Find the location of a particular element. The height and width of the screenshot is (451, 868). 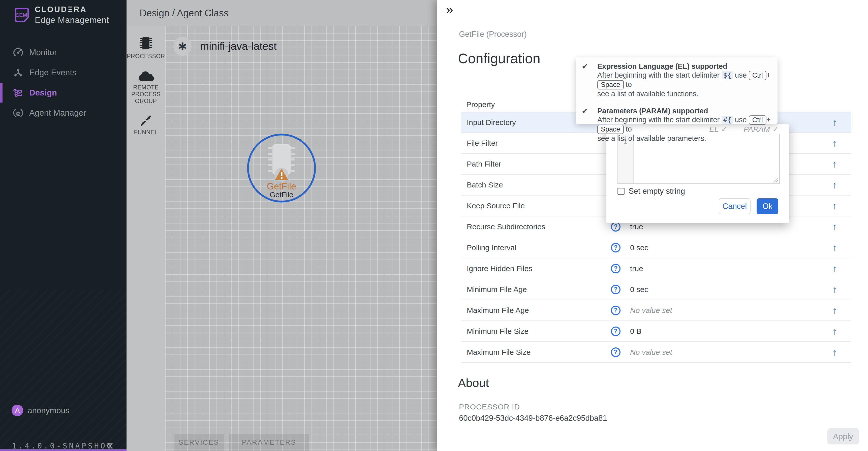

editor-resize-handle is located at coordinates (775, 179).